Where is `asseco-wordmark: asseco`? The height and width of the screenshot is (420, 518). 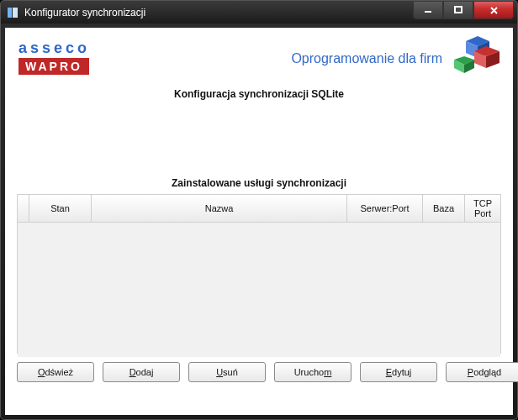
asseco-wordmark: asseco is located at coordinates (54, 49).